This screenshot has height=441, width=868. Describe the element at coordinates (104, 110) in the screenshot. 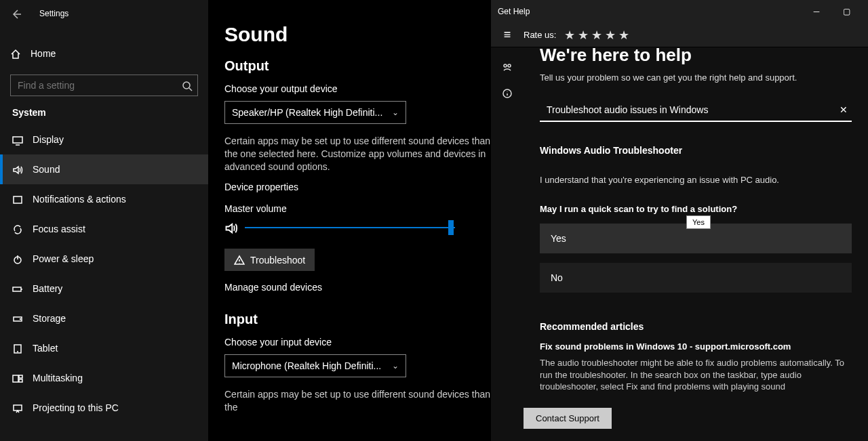

I see `category-label: System` at that location.